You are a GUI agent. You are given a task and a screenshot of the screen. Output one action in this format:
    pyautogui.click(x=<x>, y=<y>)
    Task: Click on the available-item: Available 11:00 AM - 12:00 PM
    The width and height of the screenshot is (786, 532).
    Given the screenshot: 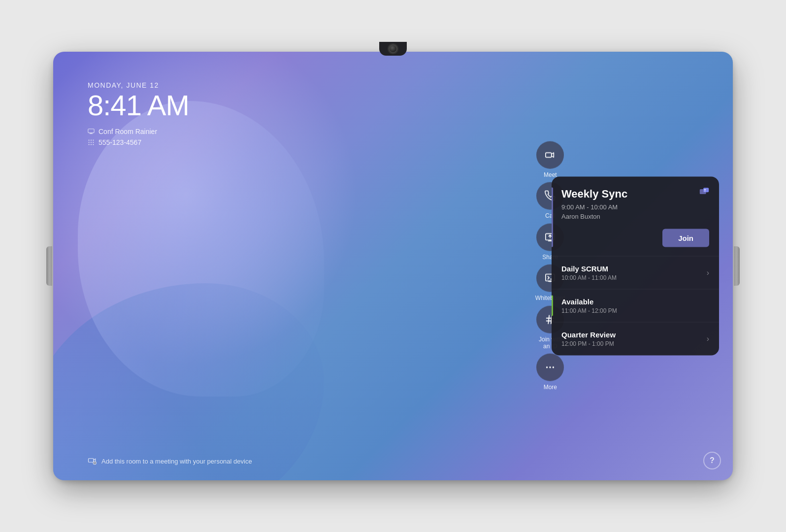 What is the action you would take?
    pyautogui.click(x=635, y=306)
    